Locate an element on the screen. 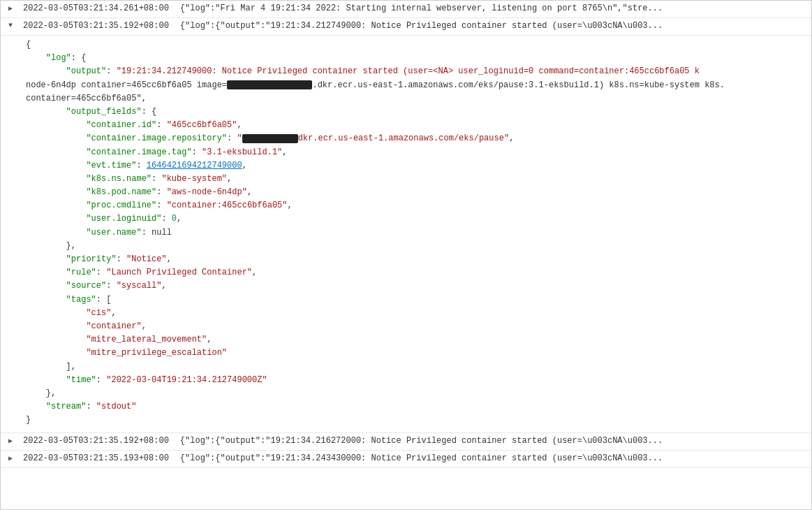  timestamp-row4: 2022-03-05T03:21:35.193+08:00 is located at coordinates (101, 458).